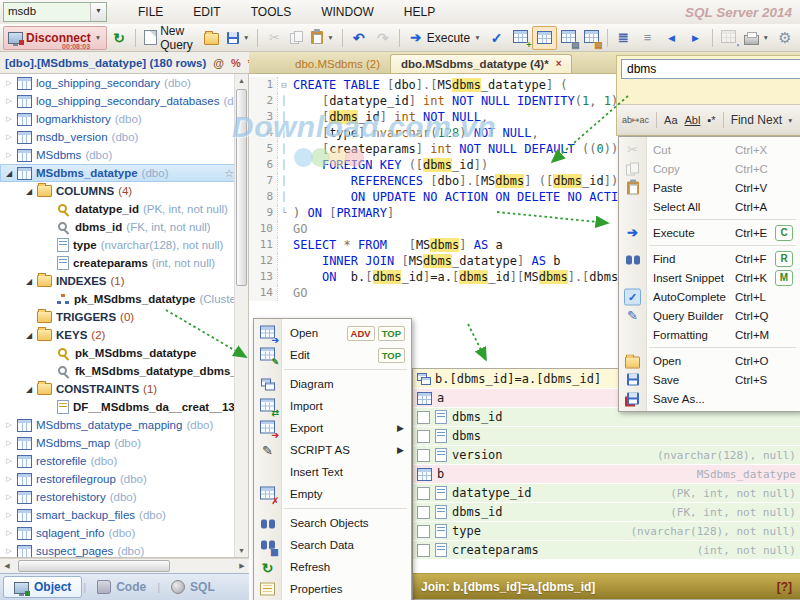 This screenshot has width=800, height=600. What do you see at coordinates (124, 281) in the screenshot?
I see `tree-item-indexes: ◢INDEXES(1)` at bounding box center [124, 281].